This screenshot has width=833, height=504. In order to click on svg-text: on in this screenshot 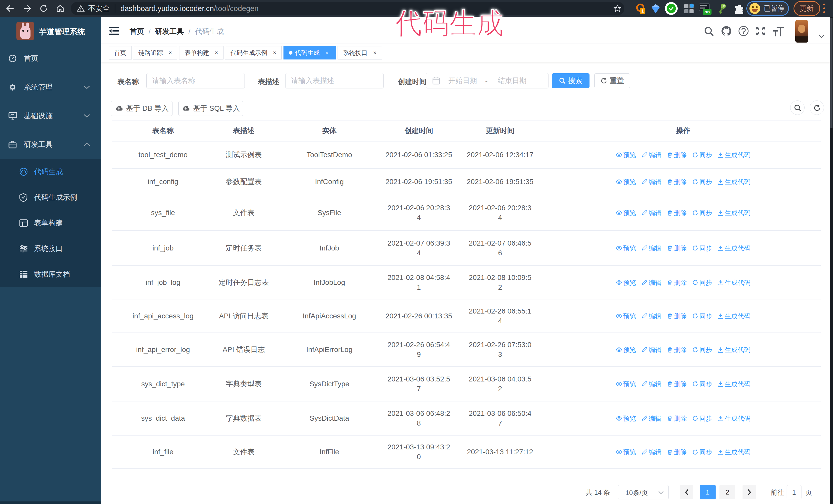, I will do `click(707, 12)`.